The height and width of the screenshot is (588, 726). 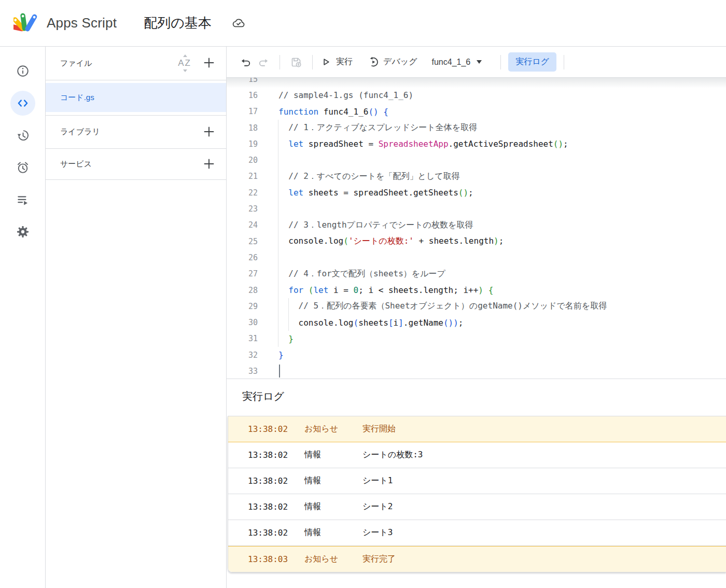 What do you see at coordinates (344, 62) in the screenshot?
I see `run-label: 実行` at bounding box center [344, 62].